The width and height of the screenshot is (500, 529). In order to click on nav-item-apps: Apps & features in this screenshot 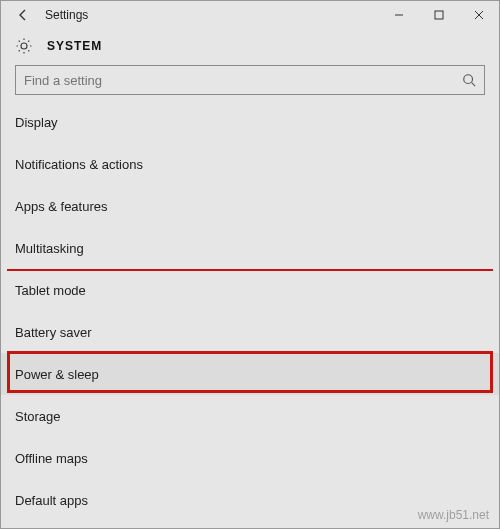, I will do `click(250, 206)`.